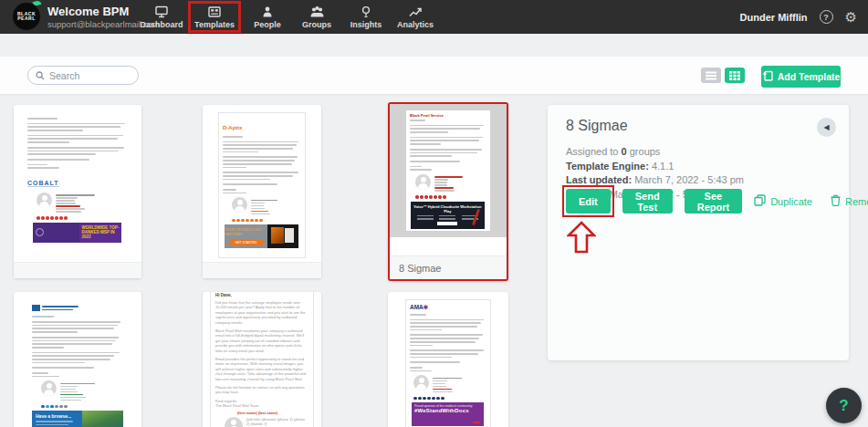 This screenshot has width=868, height=427. I want to click on toolbar: Add Template, so click(434, 75).